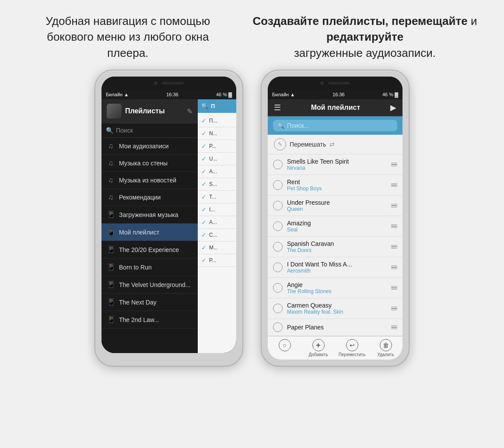  What do you see at coordinates (336, 108) in the screenshot?
I see `right-nav-title: Мой плейлист` at bounding box center [336, 108].